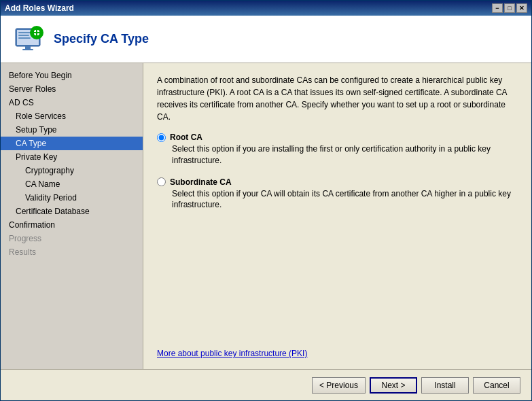 Image resolution: width=532 pixels, height=401 pixels. Describe the element at coordinates (72, 157) in the screenshot. I see `sidebar-item-private-key: Private Key` at that location.